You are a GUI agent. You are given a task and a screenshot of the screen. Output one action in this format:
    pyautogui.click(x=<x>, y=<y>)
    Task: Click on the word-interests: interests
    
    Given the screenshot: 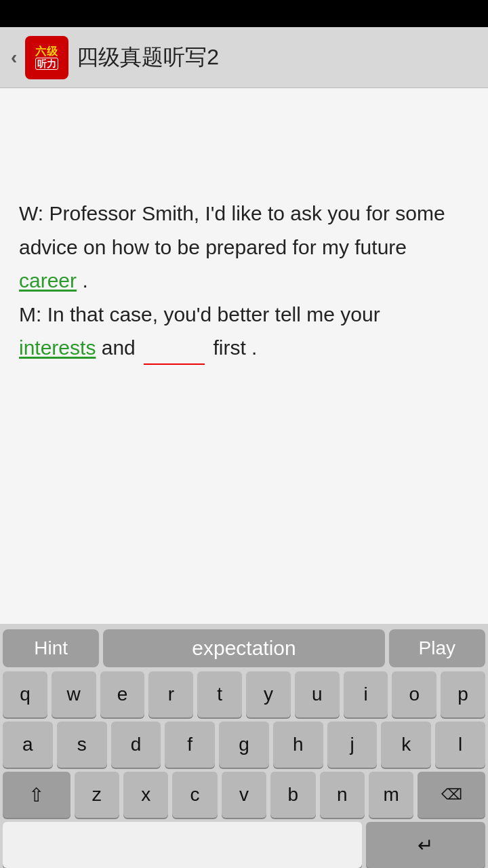 What is the action you would take?
    pyautogui.click(x=57, y=347)
    